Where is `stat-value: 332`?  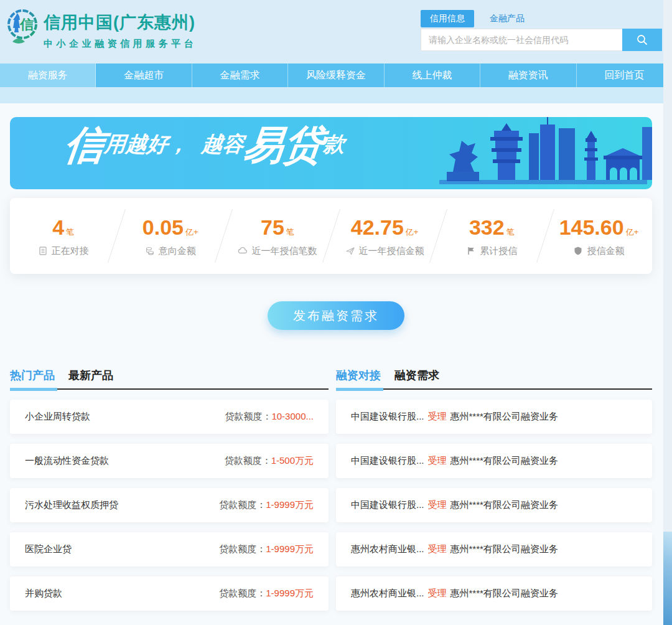 stat-value: 332 is located at coordinates (487, 227).